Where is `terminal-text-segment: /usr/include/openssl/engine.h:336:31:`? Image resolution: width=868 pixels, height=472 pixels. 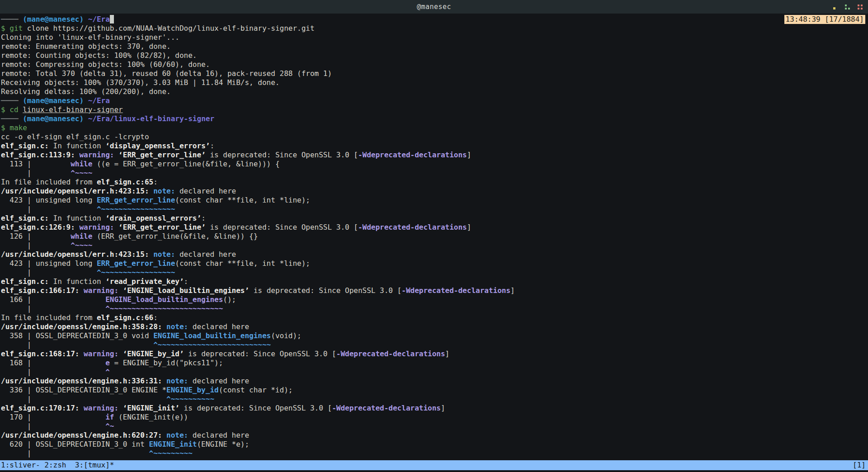
terminal-text-segment: /usr/include/openssl/engine.h:336:31: is located at coordinates (81, 381).